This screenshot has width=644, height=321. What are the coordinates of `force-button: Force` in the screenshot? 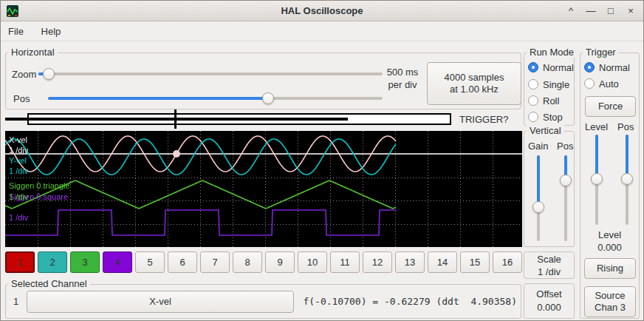 It's located at (610, 107).